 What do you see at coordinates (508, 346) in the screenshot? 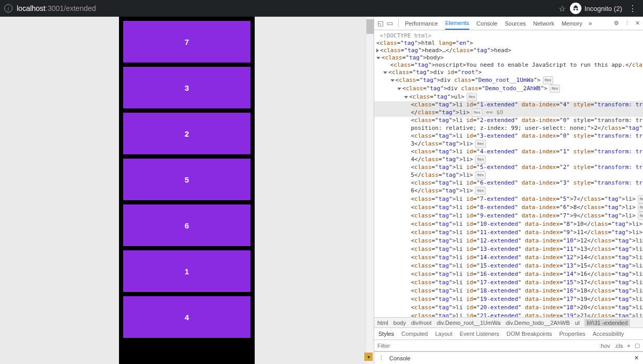
I see `styles-filter-row: :hov .cls + ▢` at bounding box center [508, 346].